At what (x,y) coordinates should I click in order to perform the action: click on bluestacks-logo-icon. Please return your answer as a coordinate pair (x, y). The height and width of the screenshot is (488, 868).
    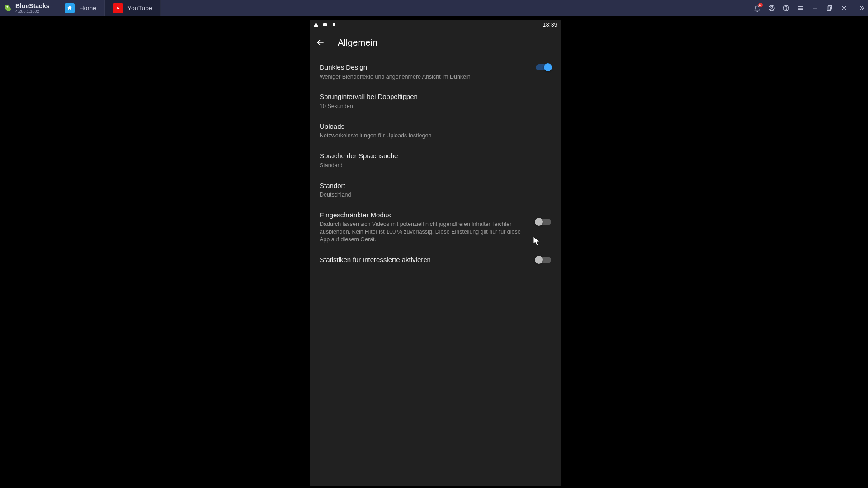
    Looking at the image, I should click on (8, 8).